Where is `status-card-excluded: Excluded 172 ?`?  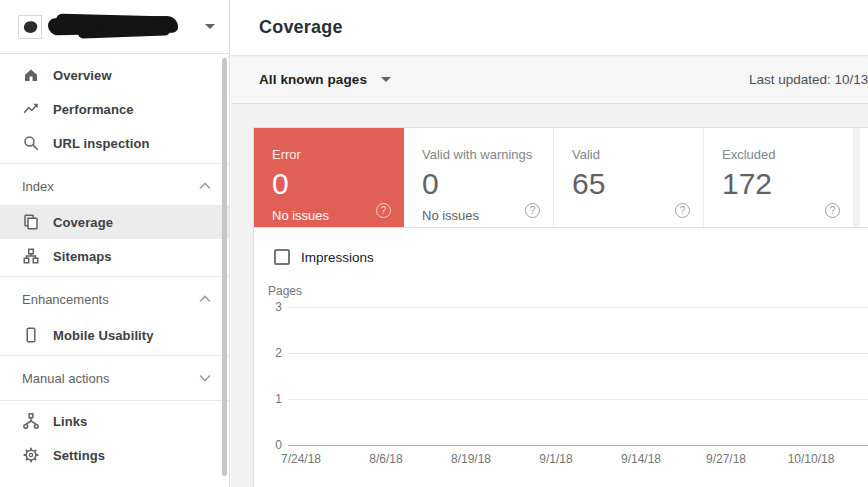
status-card-excluded: Excluded 172 ? is located at coordinates (779, 178).